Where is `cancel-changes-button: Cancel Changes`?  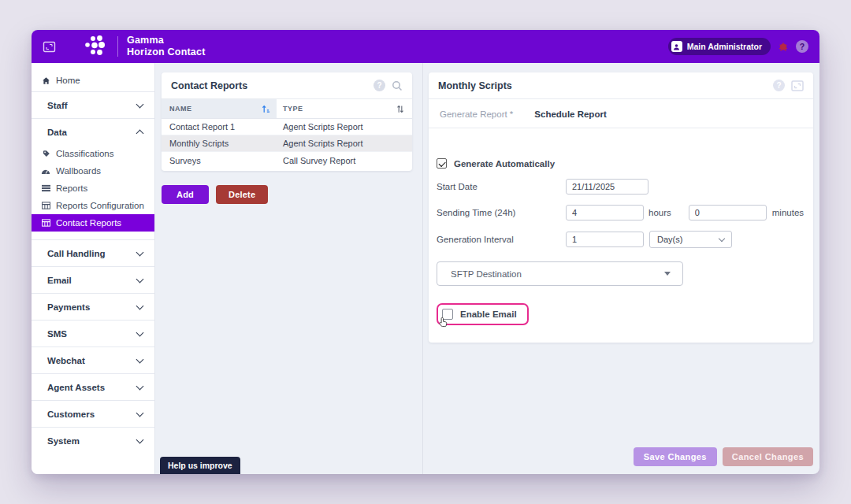 cancel-changes-button: Cancel Changes is located at coordinates (767, 457).